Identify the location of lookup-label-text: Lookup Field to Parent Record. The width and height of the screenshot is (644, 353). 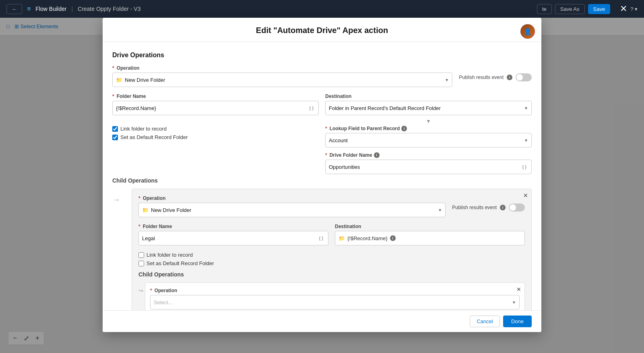
(365, 129).